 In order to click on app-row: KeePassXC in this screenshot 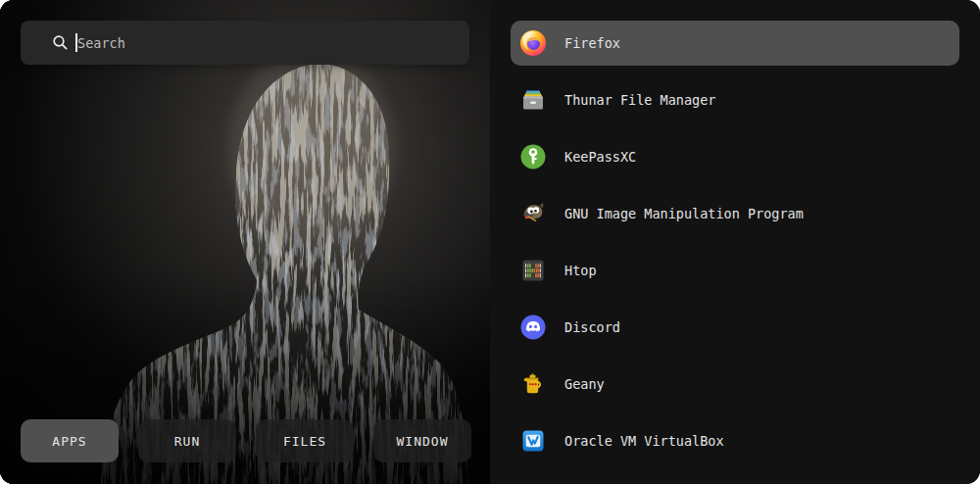, I will do `click(735, 157)`.